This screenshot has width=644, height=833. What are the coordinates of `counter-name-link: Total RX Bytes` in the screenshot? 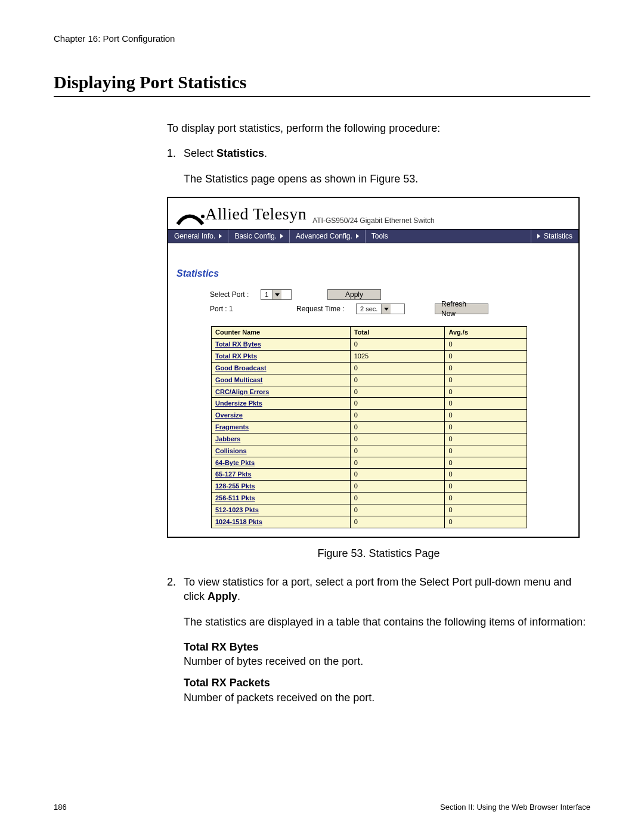 It's located at (239, 344).